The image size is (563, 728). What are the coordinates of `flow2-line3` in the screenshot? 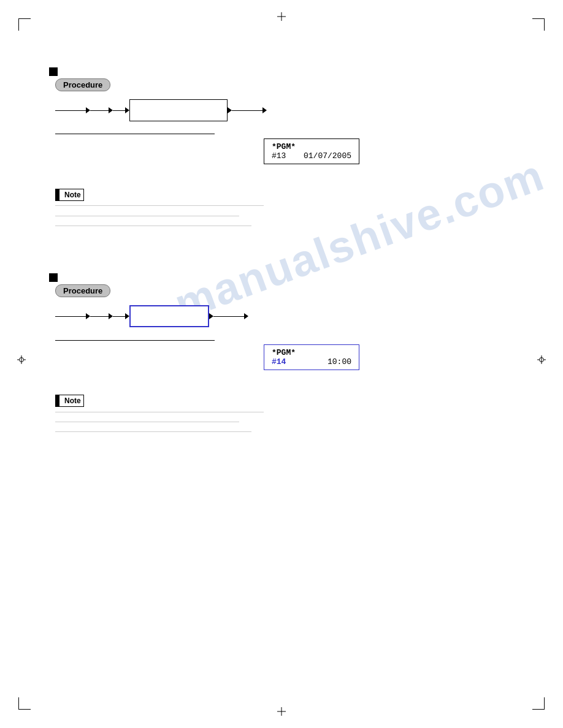 It's located at (119, 316).